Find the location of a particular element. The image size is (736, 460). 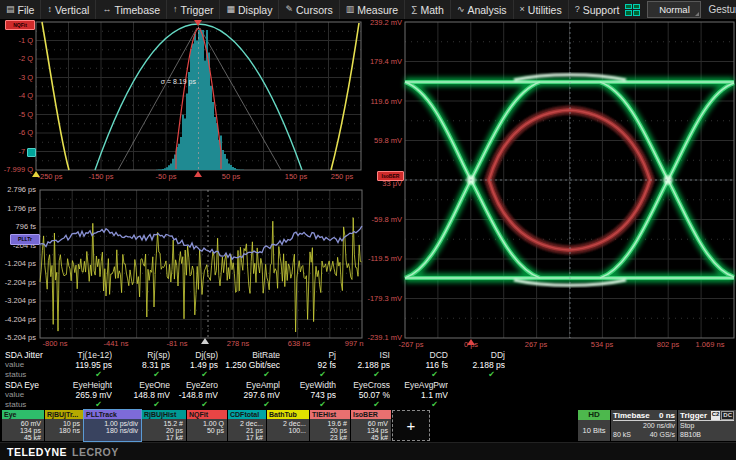

measure-value: 116 fs is located at coordinates (419, 365).